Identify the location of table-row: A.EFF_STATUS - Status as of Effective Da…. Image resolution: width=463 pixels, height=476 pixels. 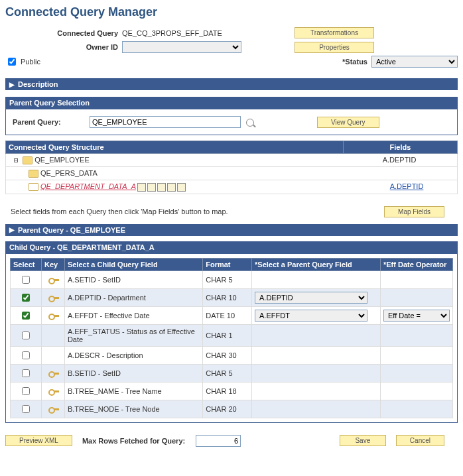
(232, 335).